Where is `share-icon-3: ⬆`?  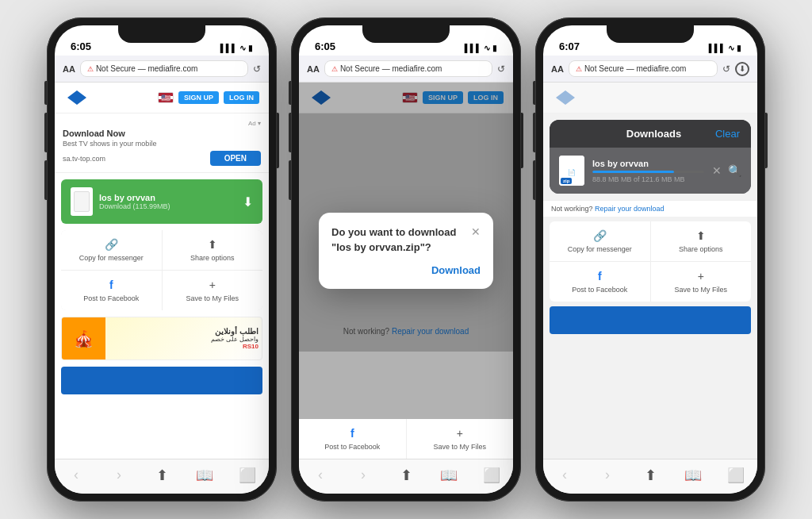 share-icon-3: ⬆ is located at coordinates (701, 236).